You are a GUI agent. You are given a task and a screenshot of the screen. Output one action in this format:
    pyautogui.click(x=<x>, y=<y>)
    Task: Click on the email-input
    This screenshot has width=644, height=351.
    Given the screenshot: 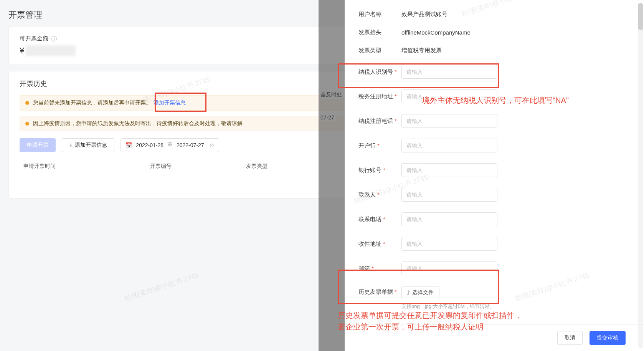 What is the action you would take?
    pyautogui.click(x=449, y=268)
    